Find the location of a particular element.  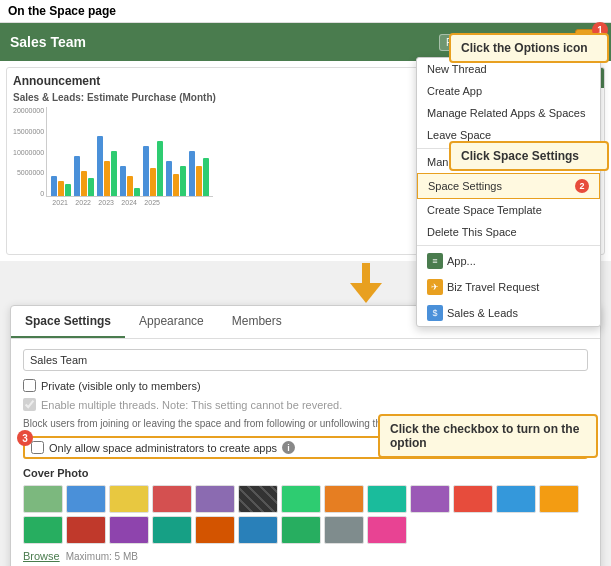

tab-members-label: Members is located at coordinates (257, 321).